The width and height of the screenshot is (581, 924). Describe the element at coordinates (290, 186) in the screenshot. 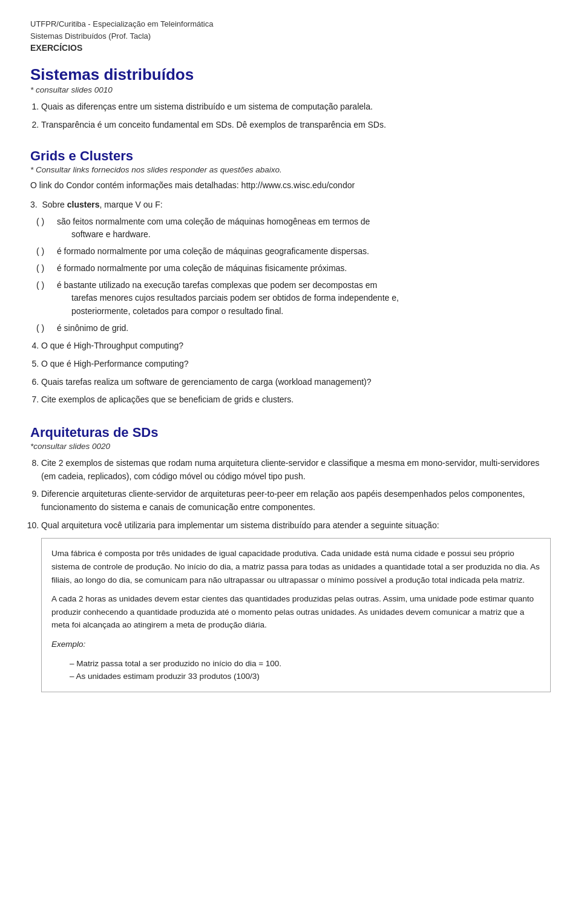

I see `condor-info: O link do Condor contém informações mais…` at that location.